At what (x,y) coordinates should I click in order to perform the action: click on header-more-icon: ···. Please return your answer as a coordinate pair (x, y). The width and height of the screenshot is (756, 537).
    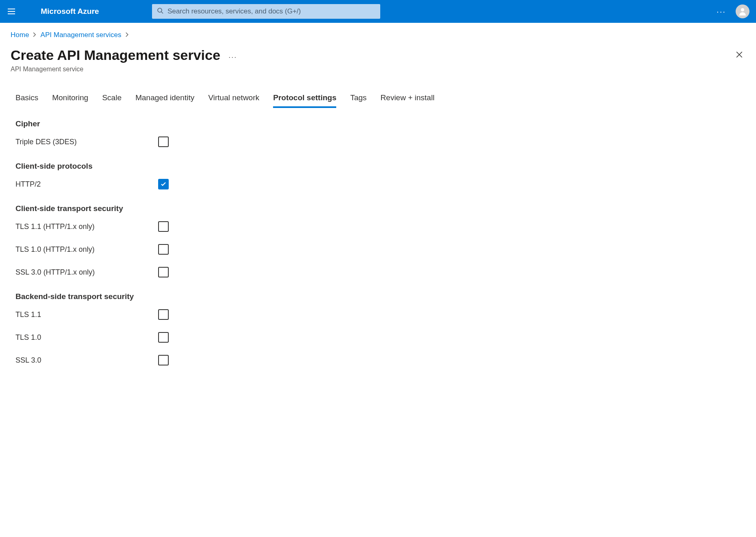
    Looking at the image, I should click on (233, 57).